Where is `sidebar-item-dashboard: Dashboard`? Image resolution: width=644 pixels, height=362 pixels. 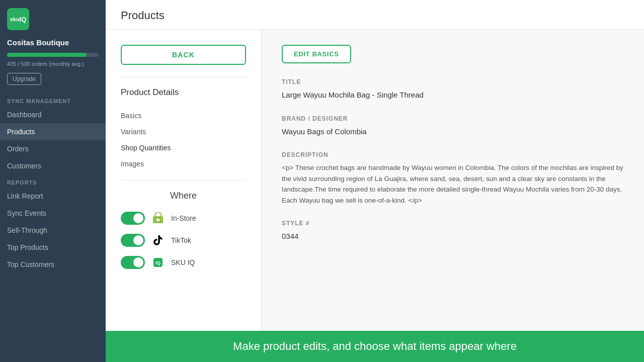 sidebar-item-dashboard: Dashboard is located at coordinates (53, 115).